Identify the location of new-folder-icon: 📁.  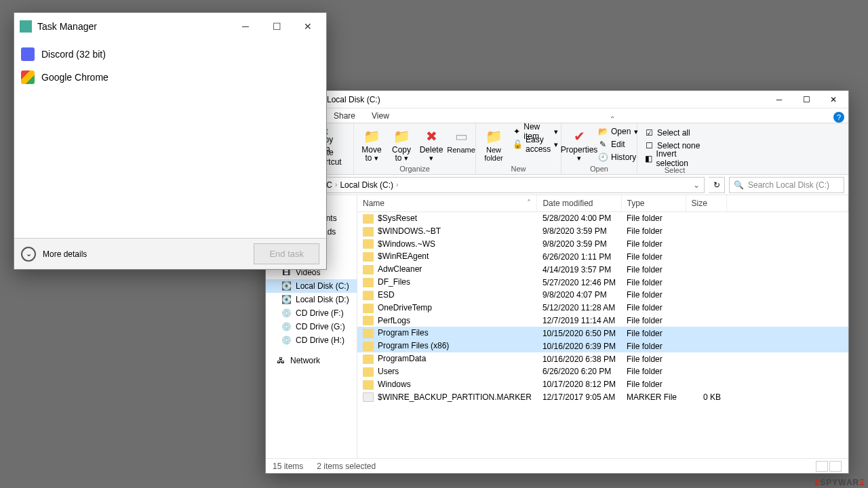
(494, 136).